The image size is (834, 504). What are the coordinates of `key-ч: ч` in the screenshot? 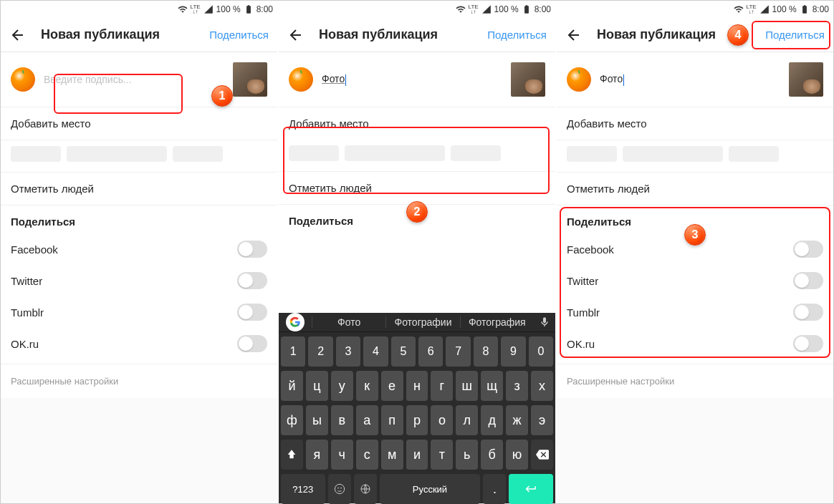 It's located at (342, 455).